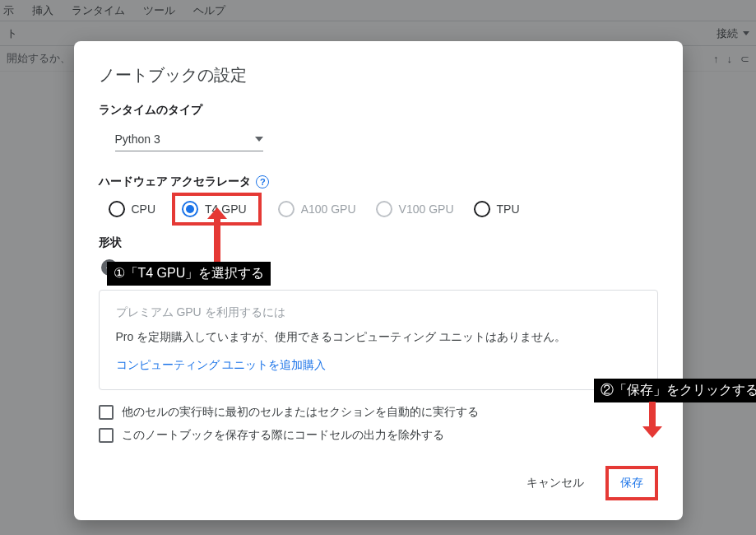  What do you see at coordinates (189, 140) in the screenshot?
I see `runtime-type-select: Python 3` at bounding box center [189, 140].